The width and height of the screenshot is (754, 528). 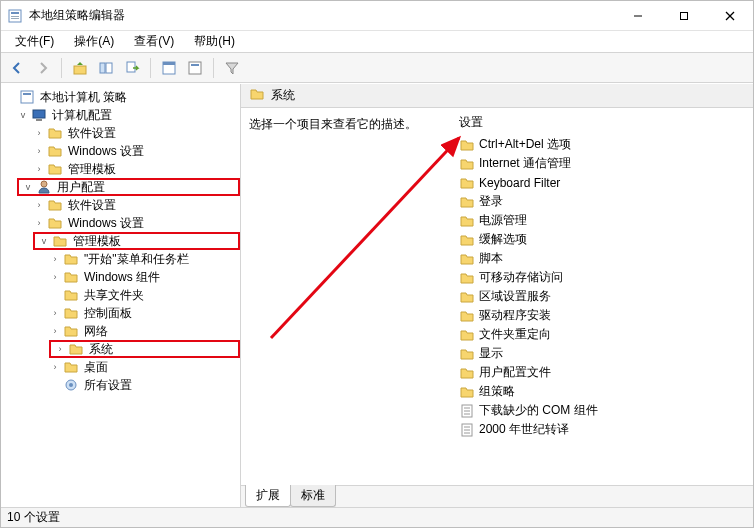 What do you see at coordinates (603, 392) in the screenshot?
I see `list-item: 组策略` at bounding box center [603, 392].